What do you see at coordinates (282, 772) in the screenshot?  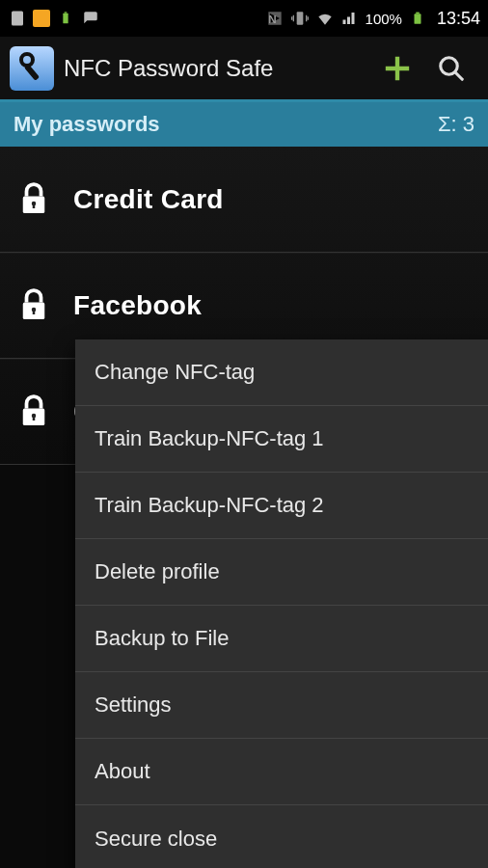 I see `menu-item-about: About` at bounding box center [282, 772].